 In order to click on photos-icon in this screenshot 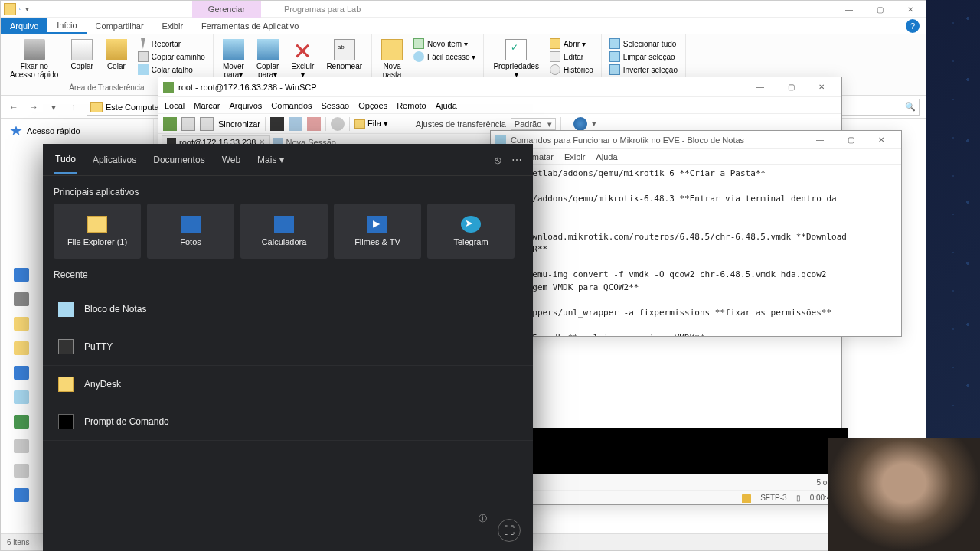, I will do `click(191, 224)`.